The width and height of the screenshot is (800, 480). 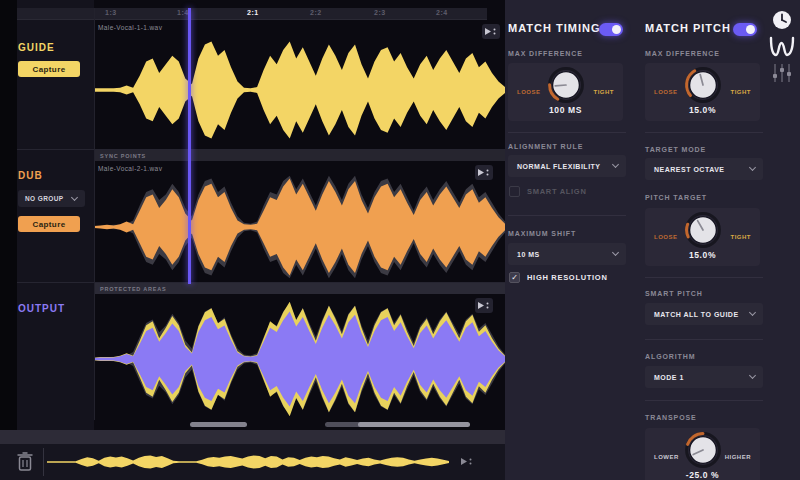 What do you see at coordinates (491, 32) in the screenshot?
I see `guide-solo-button` at bounding box center [491, 32].